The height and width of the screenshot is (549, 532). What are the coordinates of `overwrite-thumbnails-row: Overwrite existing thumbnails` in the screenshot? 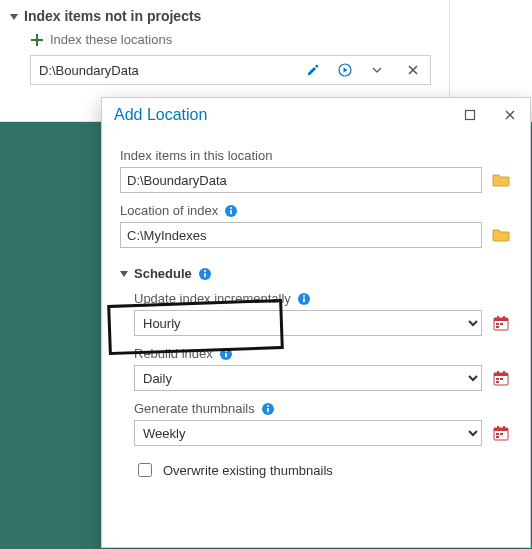 It's located at (323, 470).